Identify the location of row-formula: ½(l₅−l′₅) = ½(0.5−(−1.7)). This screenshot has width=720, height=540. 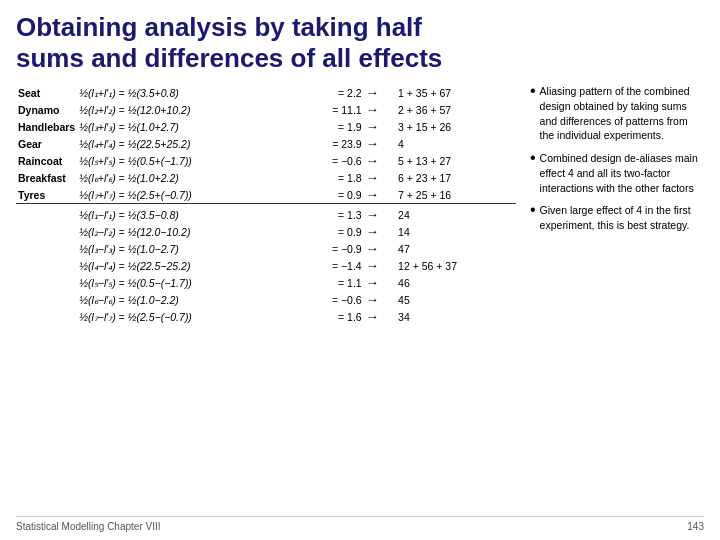
(188, 282).